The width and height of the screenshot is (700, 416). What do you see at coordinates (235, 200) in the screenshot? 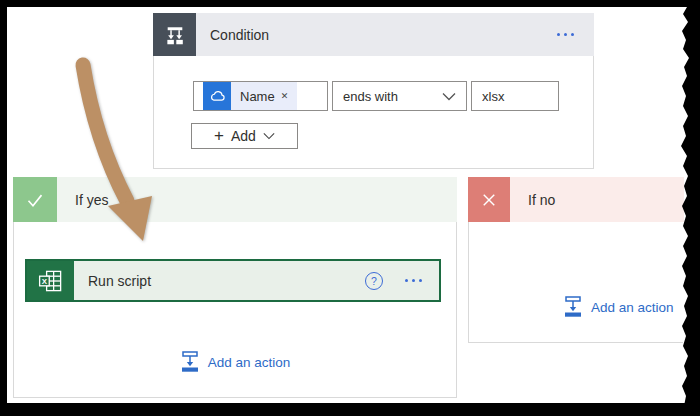
I see `if-yes-header: If yes` at bounding box center [235, 200].